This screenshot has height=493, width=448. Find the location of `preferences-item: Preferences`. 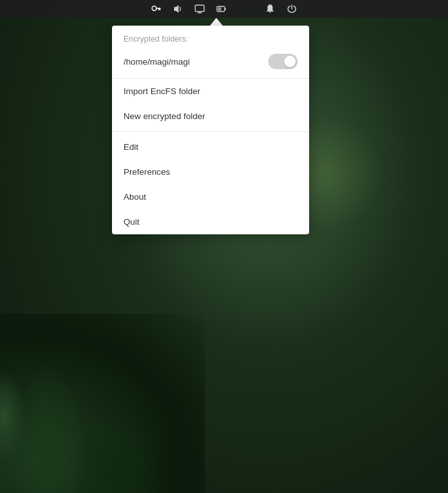

preferences-item: Preferences is located at coordinates (211, 172).